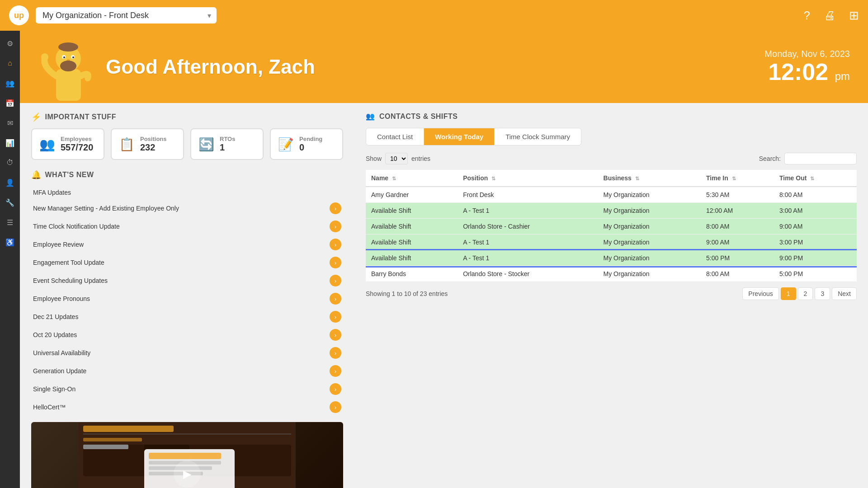  What do you see at coordinates (187, 244) in the screenshot?
I see `news-item-employee-review: Employee Review ›` at bounding box center [187, 244].